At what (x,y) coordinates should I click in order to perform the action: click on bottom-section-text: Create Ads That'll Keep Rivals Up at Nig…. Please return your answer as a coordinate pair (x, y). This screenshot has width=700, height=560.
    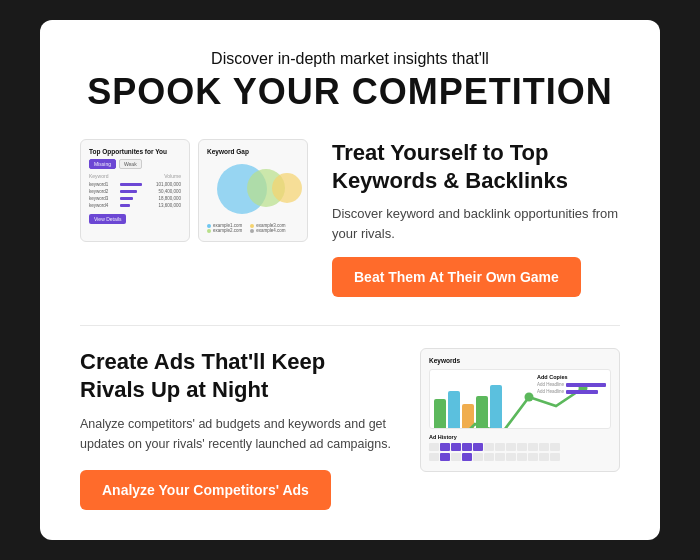
    Looking at the image, I should click on (238, 429).